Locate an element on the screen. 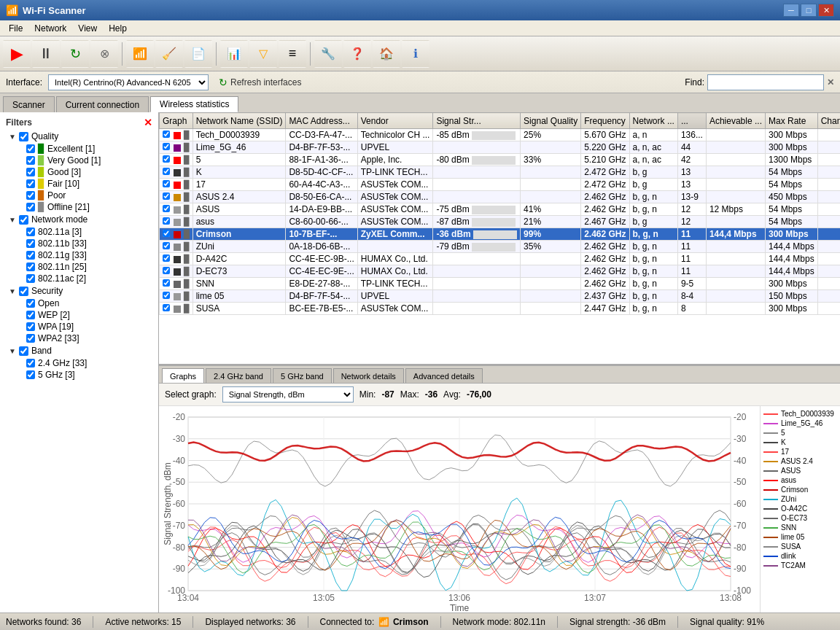  network-mode-checkbox is located at coordinates (23, 220).